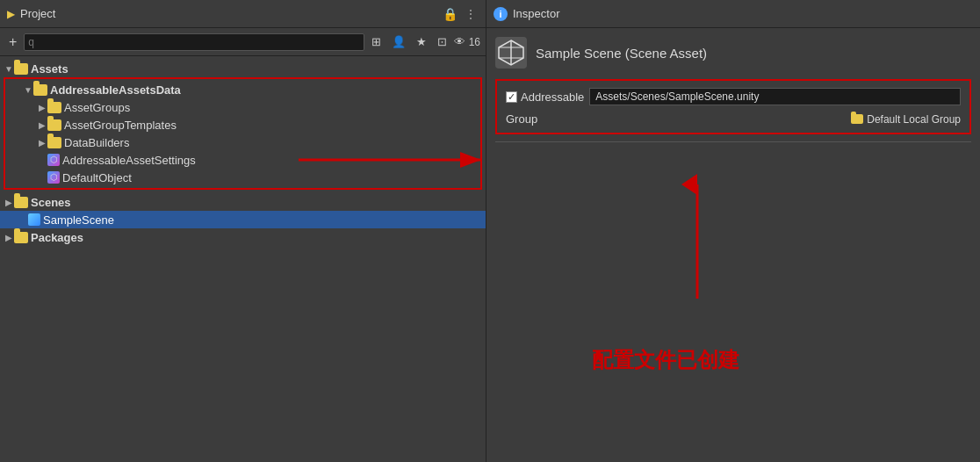 Image resolution: width=980 pixels, height=462 pixels. I want to click on assets-label: Assets, so click(49, 69).